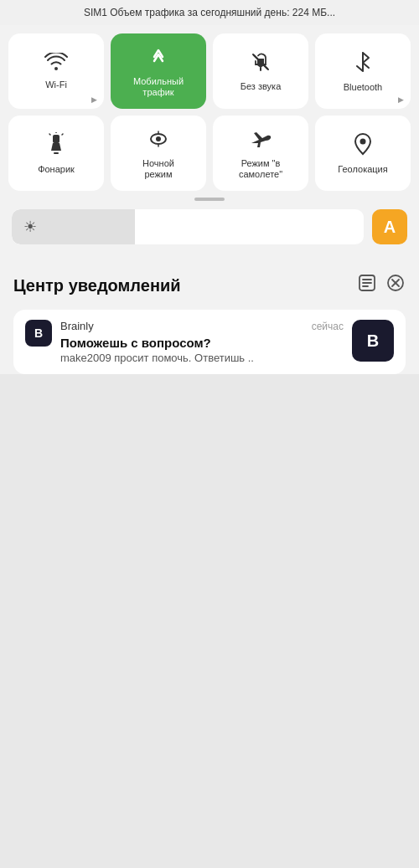 The width and height of the screenshot is (419, 868). I want to click on avatar-label: A, so click(390, 228).